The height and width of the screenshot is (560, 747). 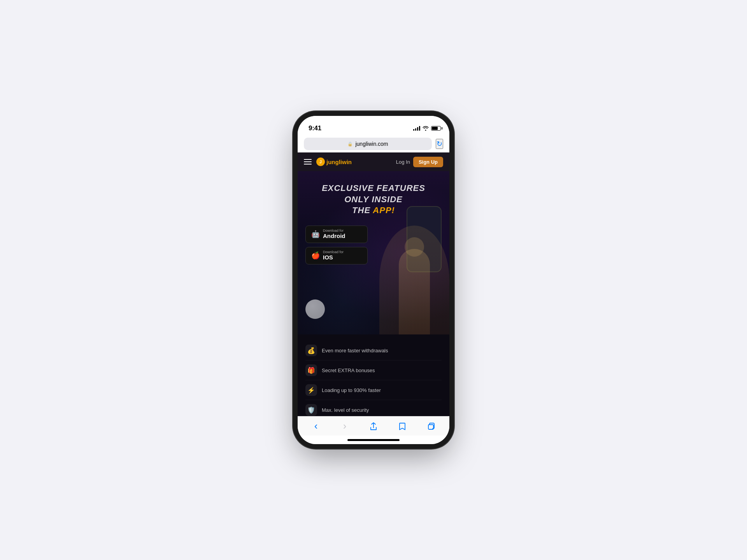 What do you see at coordinates (431, 426) in the screenshot?
I see `tabs-button` at bounding box center [431, 426].